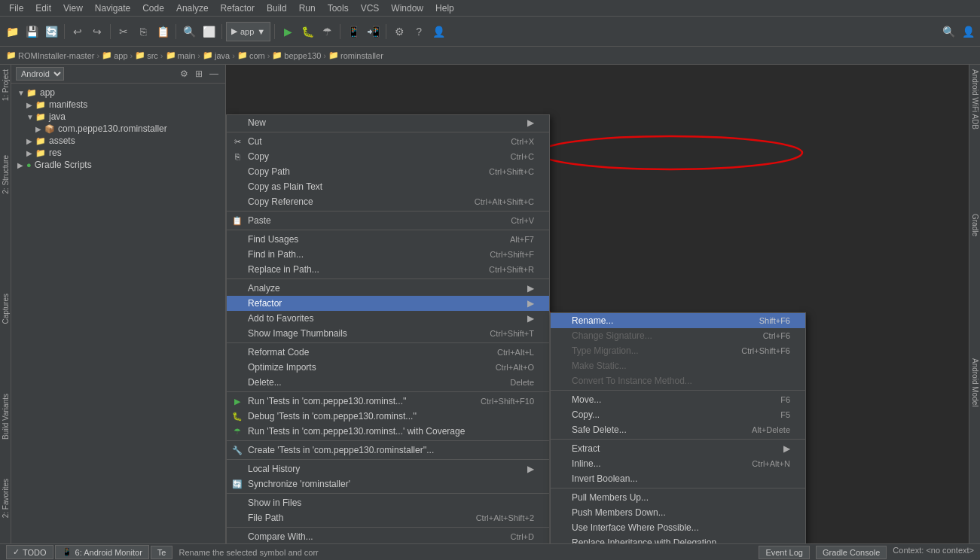  I want to click on menu-code: Code, so click(154, 8).